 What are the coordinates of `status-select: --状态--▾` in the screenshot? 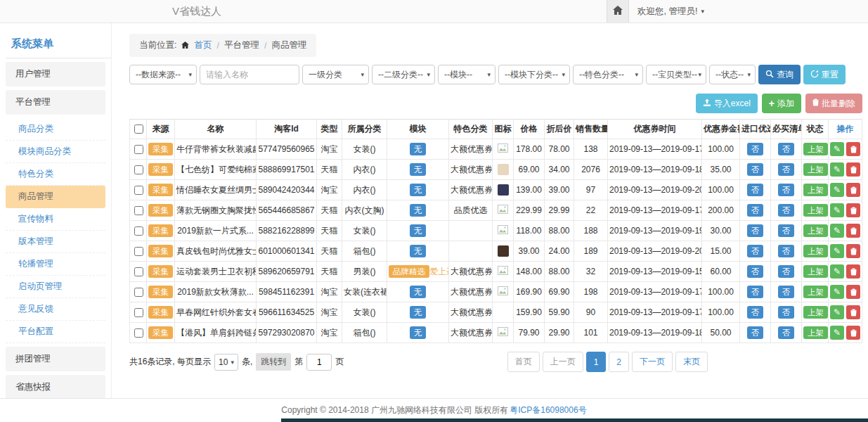 It's located at (732, 75).